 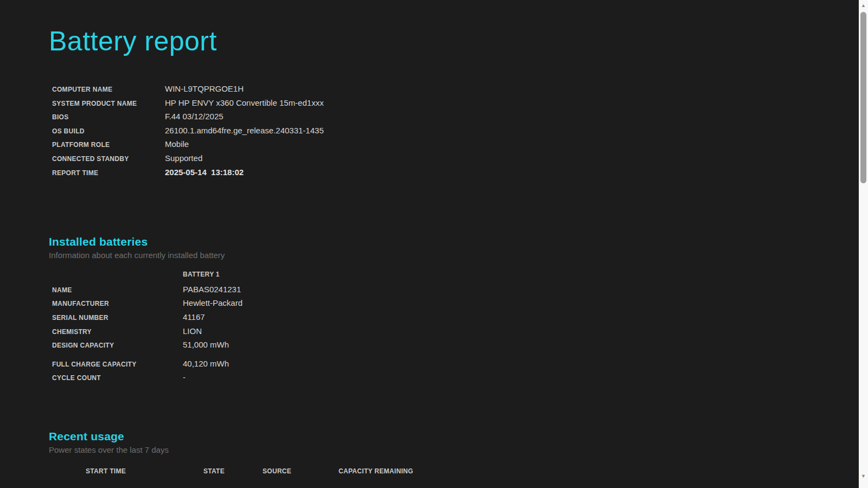 I want to click on info-value: HP HP ENVY x360 Convertible 15m-ed1xxx, so click(x=244, y=103).